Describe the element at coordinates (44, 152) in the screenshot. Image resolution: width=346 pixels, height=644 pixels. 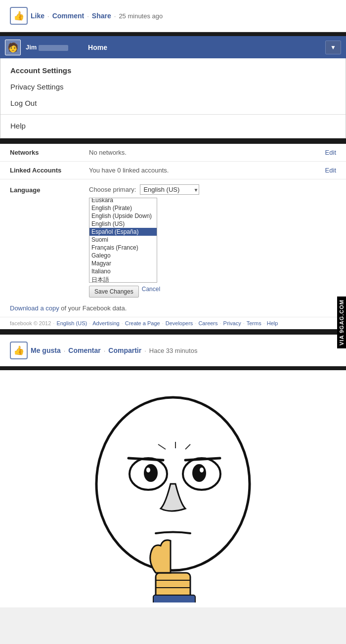
I see `networks-label: Networks` at that location.